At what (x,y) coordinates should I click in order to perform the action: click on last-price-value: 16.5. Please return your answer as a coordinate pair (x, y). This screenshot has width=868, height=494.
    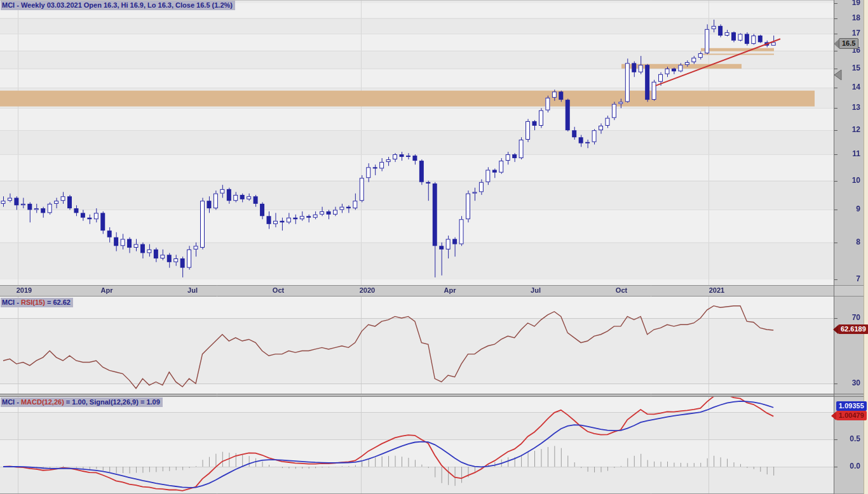
    Looking at the image, I should click on (849, 43).